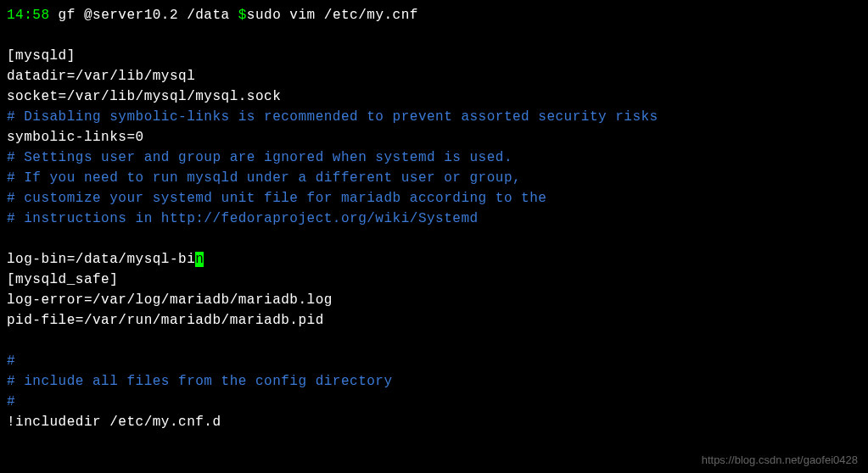 Image resolution: width=868 pixels, height=473 pixels. What do you see at coordinates (434, 300) in the screenshot?
I see `config-log-error: log-error=/var/log/mariadb/mariadb.log` at bounding box center [434, 300].